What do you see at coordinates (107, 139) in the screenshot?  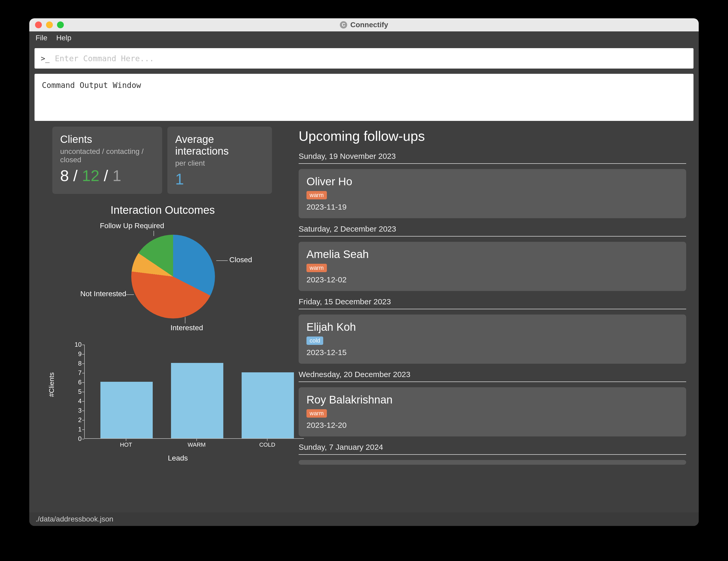 I see `card-clients-title: Clients` at bounding box center [107, 139].